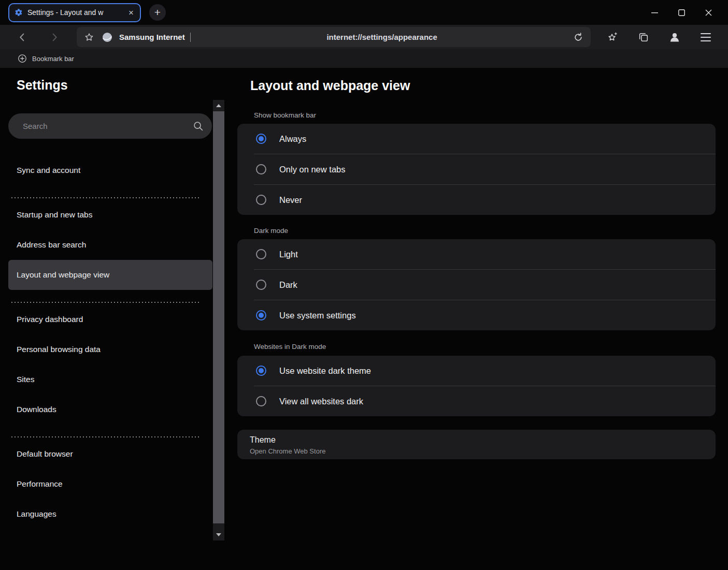 The image size is (728, 570). I want to click on radio-label: Use website dark theme, so click(325, 371).